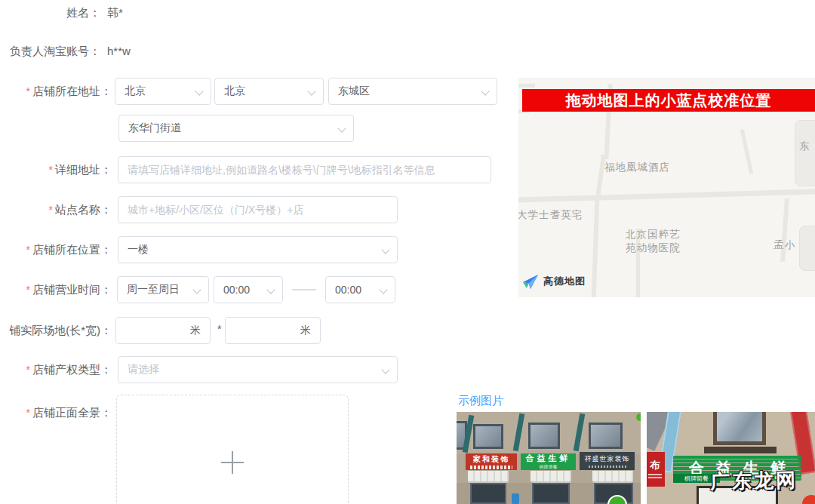 The width and height of the screenshot is (815, 504). What do you see at coordinates (232, 450) in the screenshot?
I see `photo-upload-box` at bounding box center [232, 450].